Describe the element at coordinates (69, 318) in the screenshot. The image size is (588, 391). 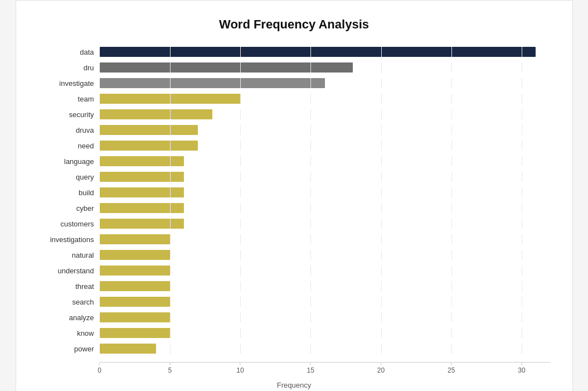
I see `bar-label: analyze` at that location.